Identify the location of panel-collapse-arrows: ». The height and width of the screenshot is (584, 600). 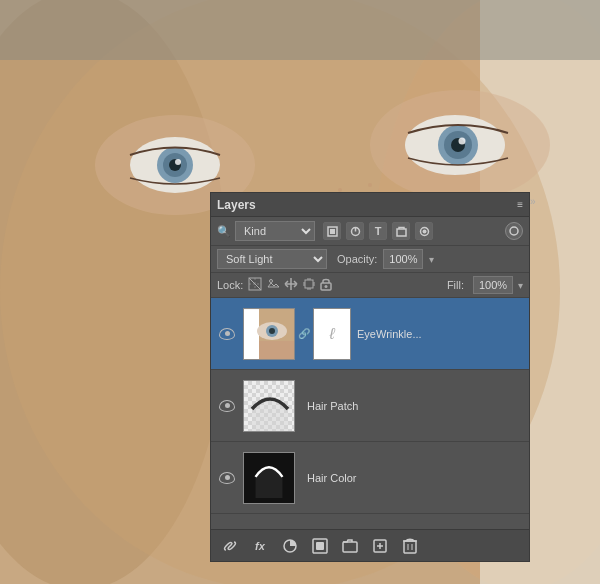
(533, 202).